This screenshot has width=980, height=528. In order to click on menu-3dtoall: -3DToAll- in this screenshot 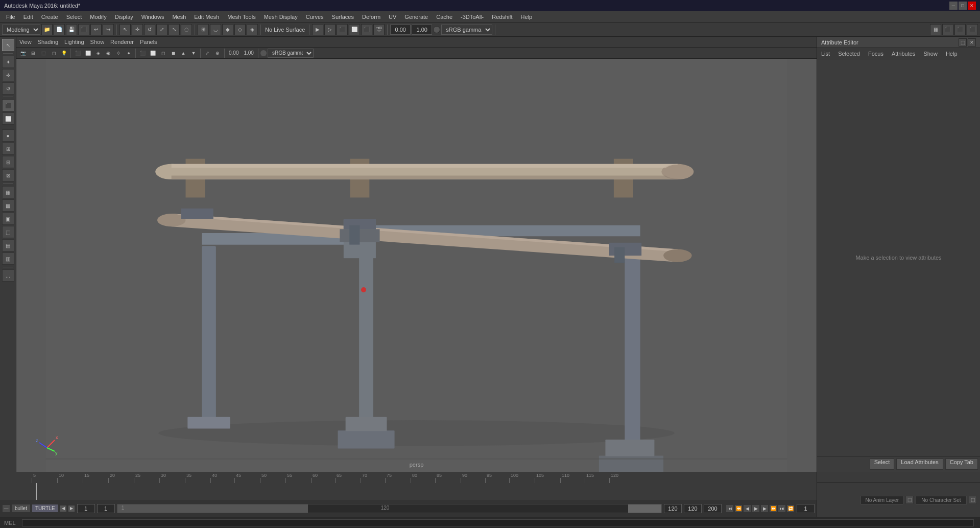, I will do `click(472, 17)`.